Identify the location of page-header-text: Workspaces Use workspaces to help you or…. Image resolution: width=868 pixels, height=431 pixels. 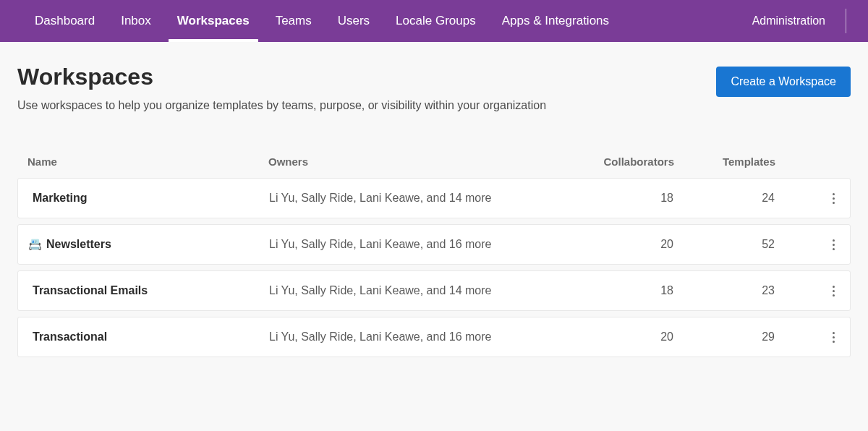
(282, 88).